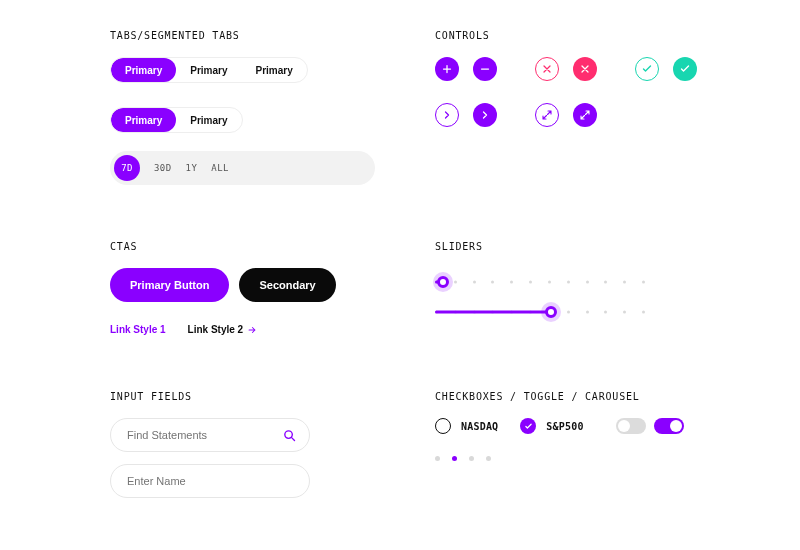 Image resolution: width=800 pixels, height=550 pixels. Describe the element at coordinates (540, 282) in the screenshot. I see `slider-a` at that location.